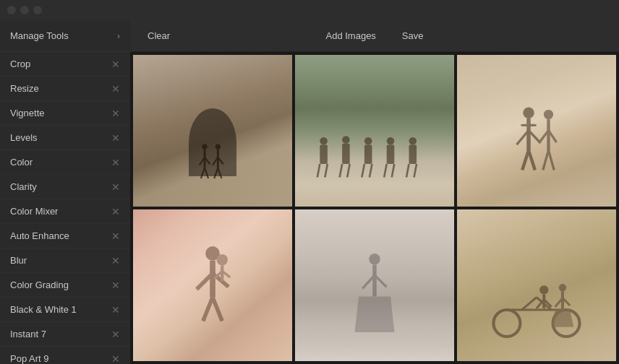 The width and height of the screenshot is (619, 364). I want to click on sidebar-item-blur: Blur✕, so click(65, 261).